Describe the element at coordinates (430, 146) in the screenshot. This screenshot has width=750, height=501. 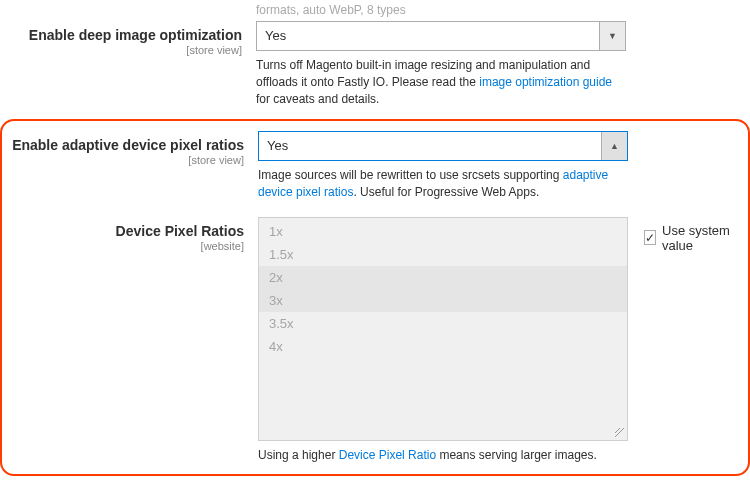
I see `adaptive-ratios-value: Yes` at that location.